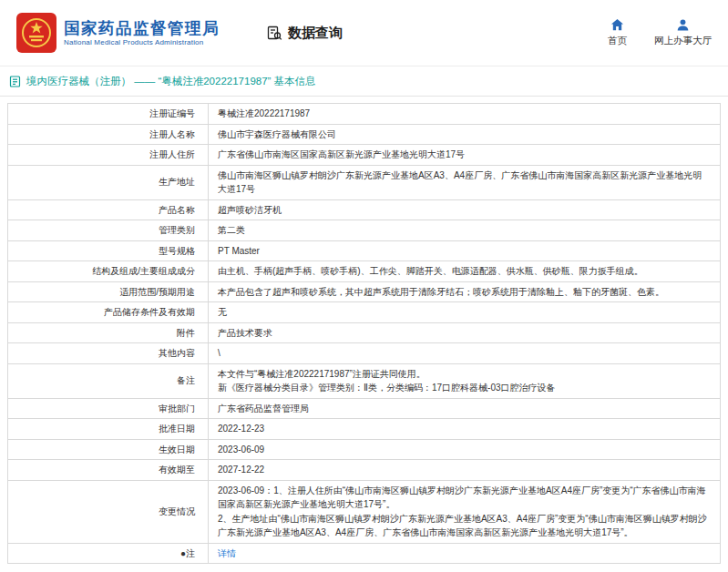 This screenshot has height=572, width=728. I want to click on table-row: 备注本文件与“粤械注准20222171987”注册证共同使用。 新《医疗器械分类…, so click(364, 381).